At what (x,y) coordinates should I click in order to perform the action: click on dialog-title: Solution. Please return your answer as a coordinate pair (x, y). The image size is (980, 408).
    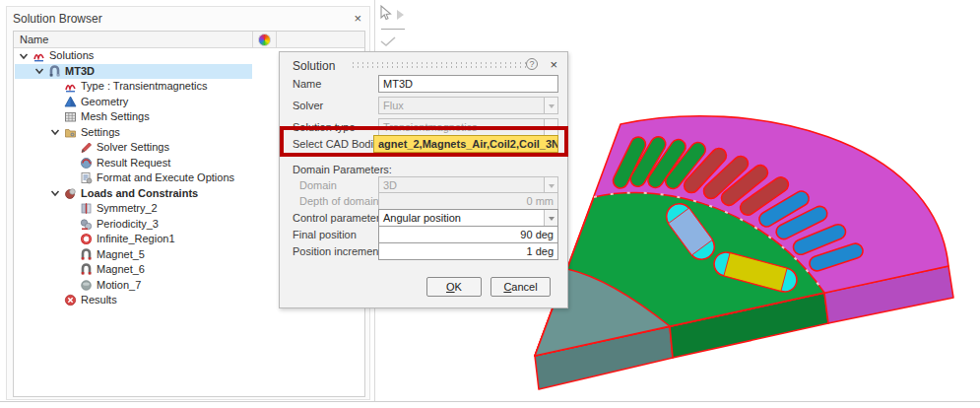
    Looking at the image, I should click on (313, 66).